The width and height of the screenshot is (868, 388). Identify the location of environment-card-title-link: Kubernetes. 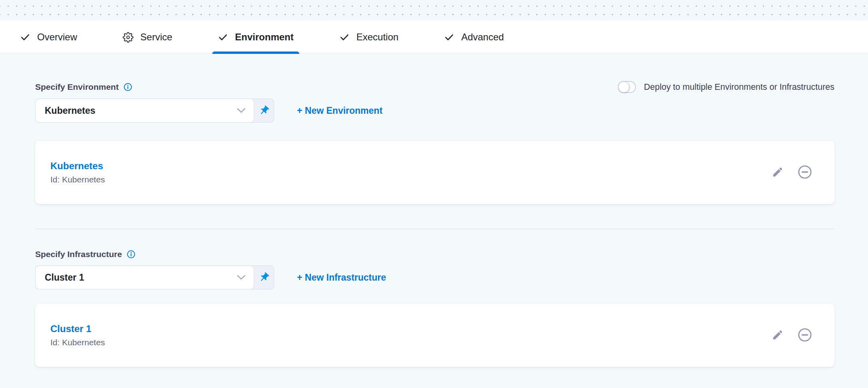
(78, 166).